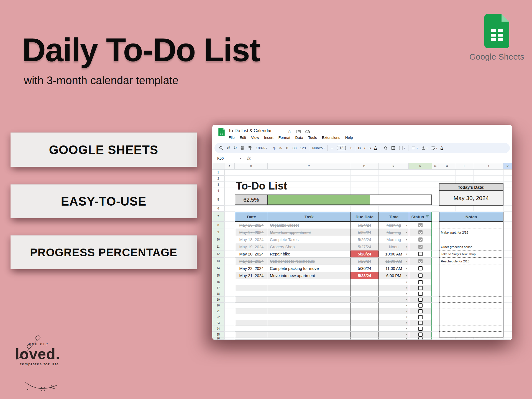  What do you see at coordinates (393, 300) in the screenshot?
I see `time-cell-row19: ▾` at bounding box center [393, 300].